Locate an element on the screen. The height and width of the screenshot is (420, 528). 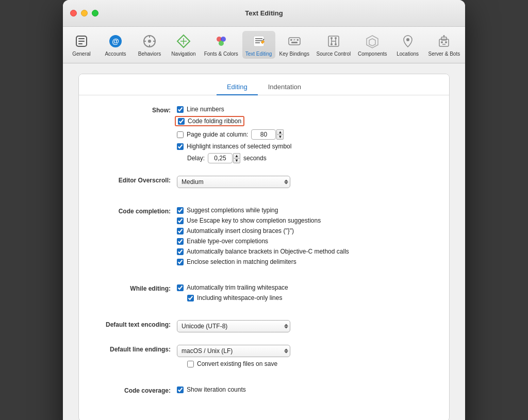
page-guide-checkbox is located at coordinates (180, 135).